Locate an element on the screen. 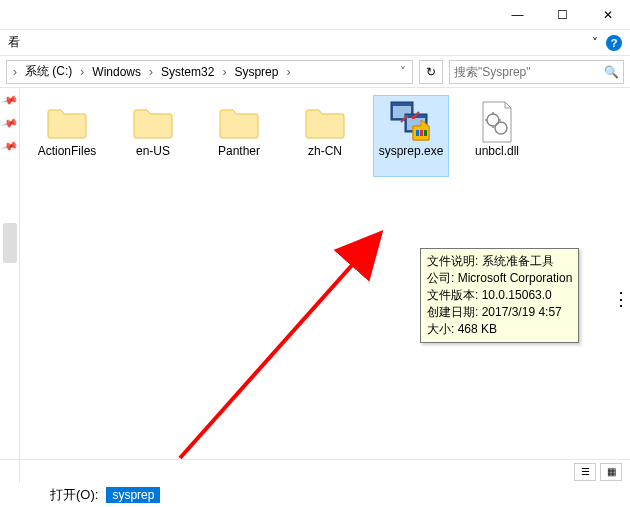 This screenshot has height=507, width=630. item-label: zh-CN is located at coordinates (325, 151).